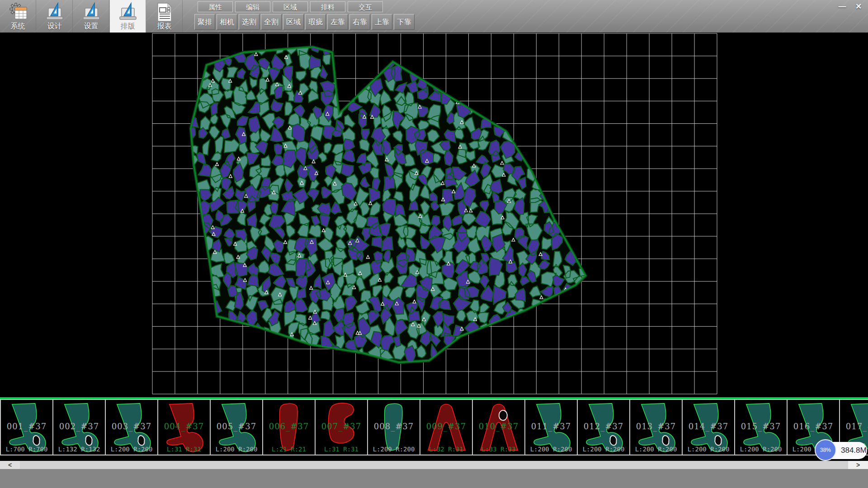 Image resolution: width=868 pixels, height=488 pixels. What do you see at coordinates (446, 427) in the screenshot?
I see `piece-thumbnail-009_#37: 009_#37L:32 R:31` at bounding box center [446, 427].